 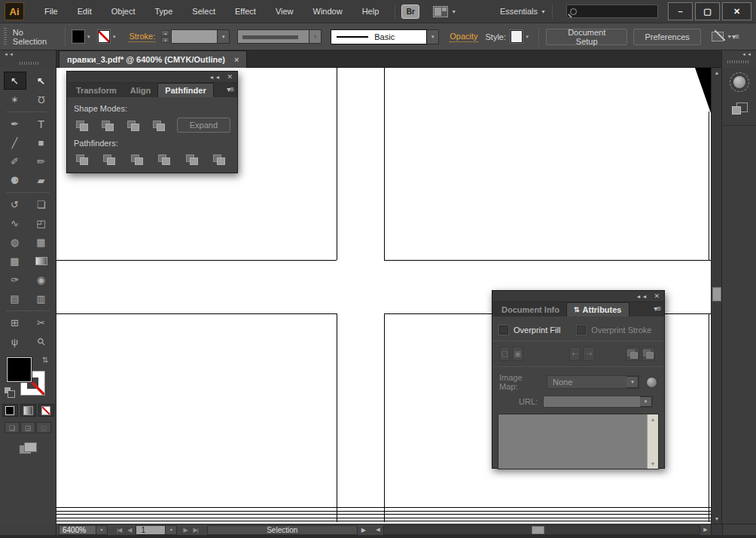 I want to click on zoom-level-field: 6400%, so click(x=78, y=530).